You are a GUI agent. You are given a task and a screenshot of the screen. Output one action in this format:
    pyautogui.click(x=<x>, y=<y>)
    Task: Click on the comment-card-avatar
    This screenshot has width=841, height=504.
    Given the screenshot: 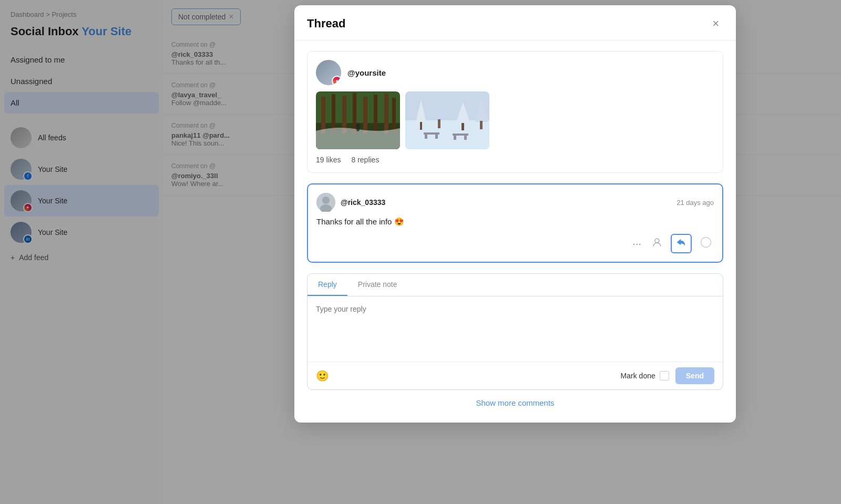 What is the action you would take?
    pyautogui.click(x=326, y=202)
    